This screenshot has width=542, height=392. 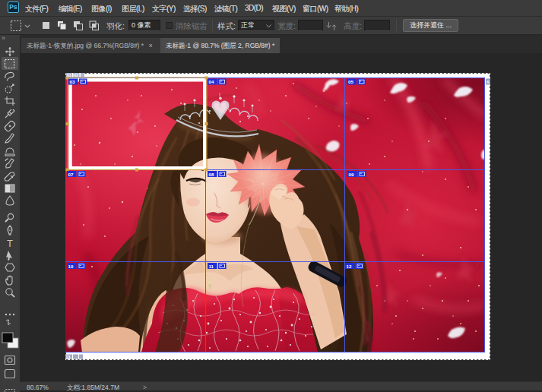 What do you see at coordinates (10, 243) in the screenshot?
I see `svg-text: T` at bounding box center [10, 243].